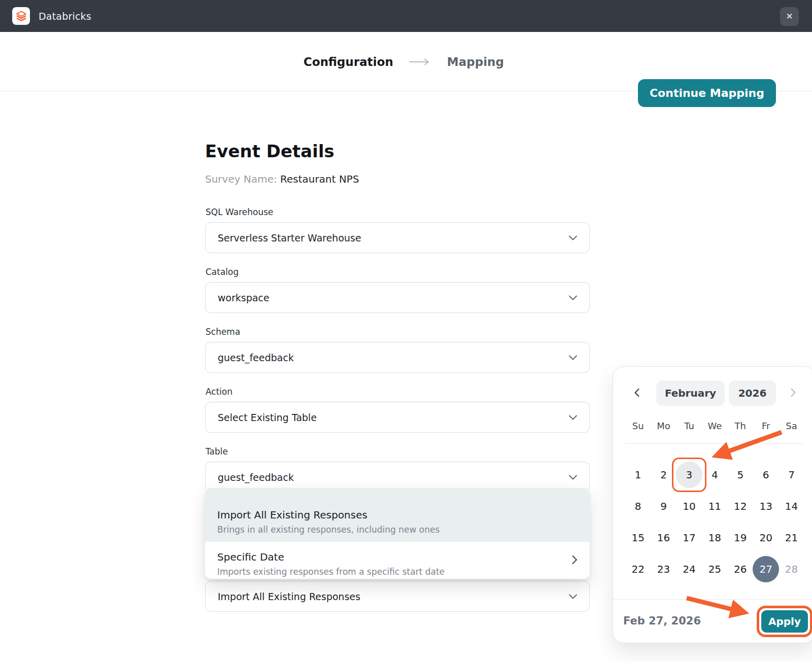 The image size is (812, 662). What do you see at coordinates (638, 506) in the screenshot?
I see `calendar-day-8: 8` at bounding box center [638, 506].